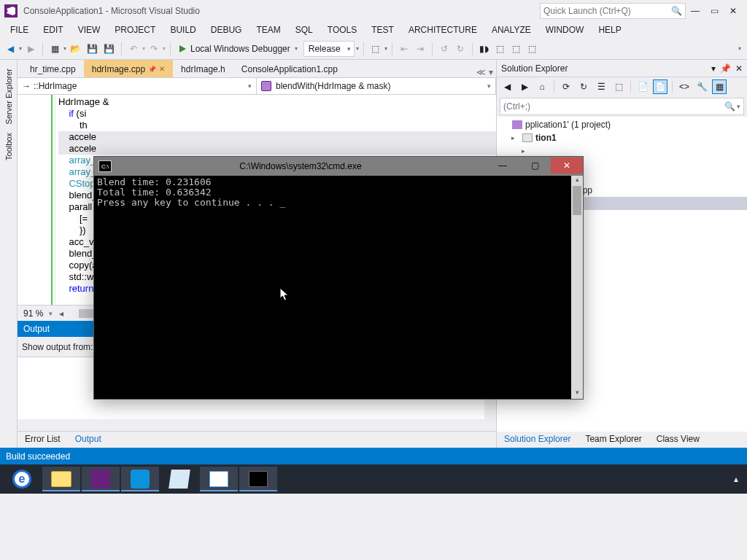 Image resolution: width=747 pixels, height=560 pixels. I want to click on toolbar-btn-a: ⬚, so click(376, 49).